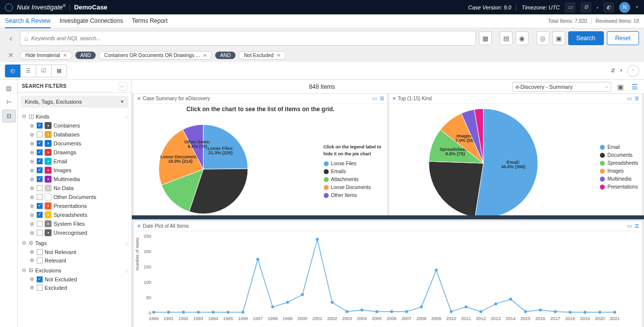  What do you see at coordinates (44, 71) in the screenshot?
I see `view-check-button: ☑` at bounding box center [44, 71].